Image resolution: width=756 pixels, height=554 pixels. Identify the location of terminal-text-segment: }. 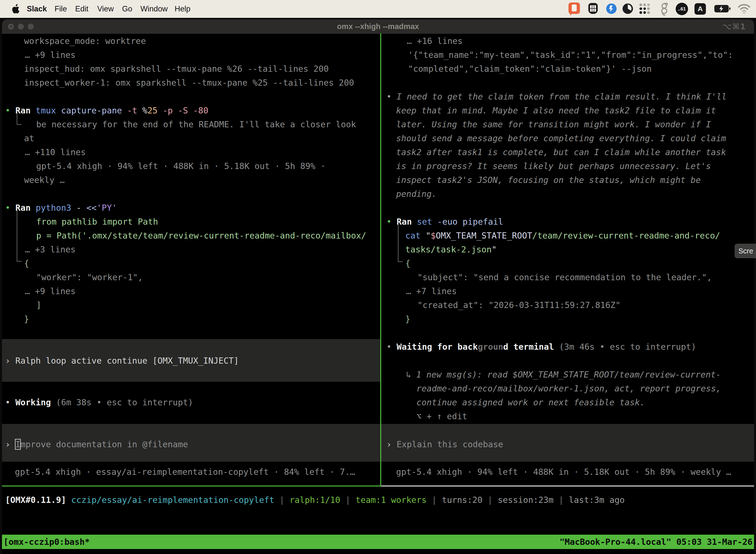
(27, 319).